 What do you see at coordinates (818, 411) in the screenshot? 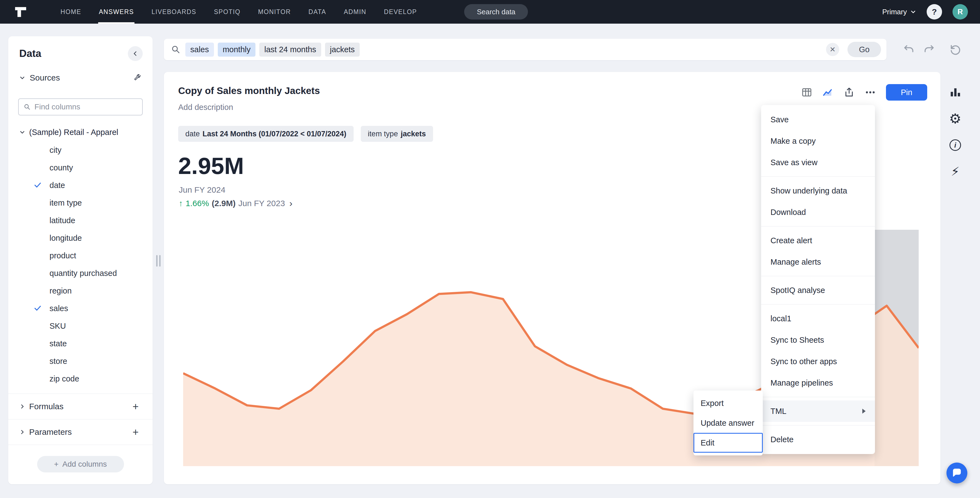
I see `menu-item-tml: TML` at bounding box center [818, 411].